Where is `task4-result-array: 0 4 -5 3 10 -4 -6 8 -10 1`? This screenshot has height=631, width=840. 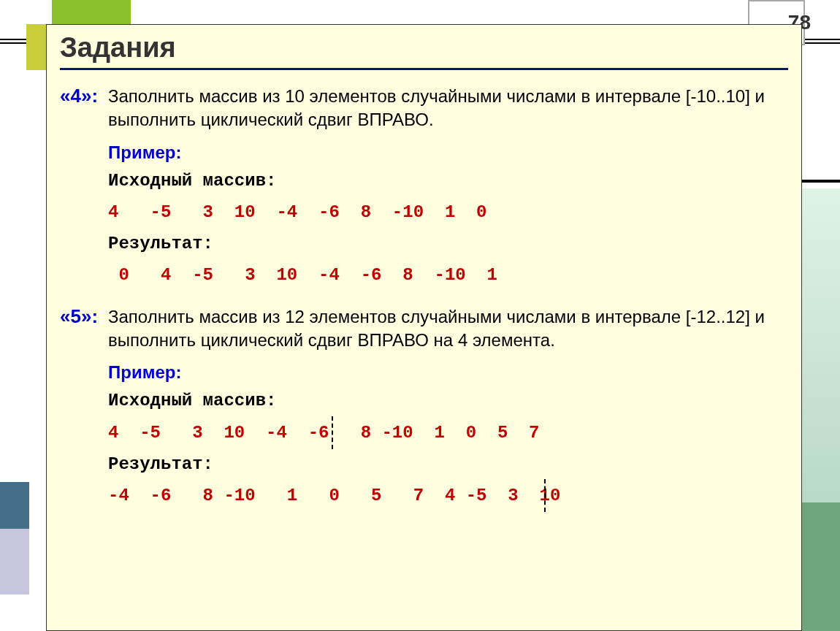
task4-result-array: 0 4 -5 3 10 -4 -6 8 -10 1 is located at coordinates (448, 275).